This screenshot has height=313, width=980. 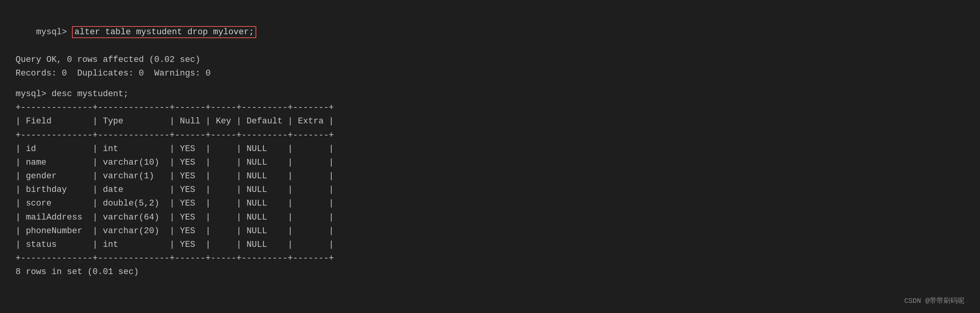 I want to click on table-row-birthday: | birthday | date | YES | | NULL | |, so click(x=490, y=190).